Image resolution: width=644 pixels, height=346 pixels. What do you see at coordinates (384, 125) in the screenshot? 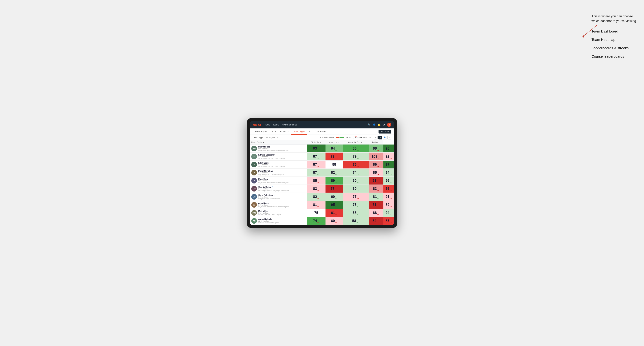
I see `settings-icon: ⚙` at bounding box center [384, 125].